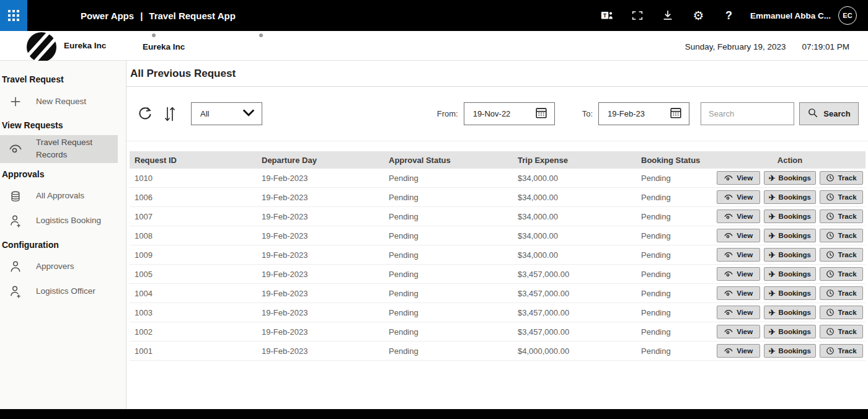 Image resolution: width=868 pixels, height=419 pixels. What do you see at coordinates (63, 102) in the screenshot?
I see `sidebar-item-new-request: New Request` at bounding box center [63, 102].